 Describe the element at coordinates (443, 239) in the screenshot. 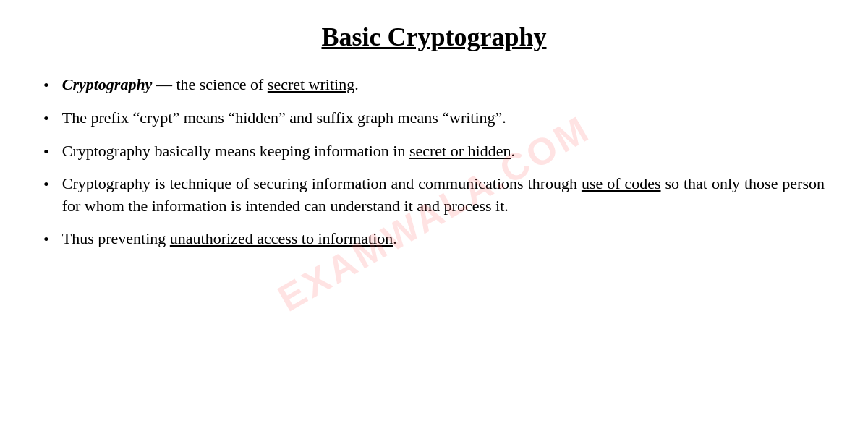

I see `bullet-text: Thus preventing unauthorized access to i…` at that location.